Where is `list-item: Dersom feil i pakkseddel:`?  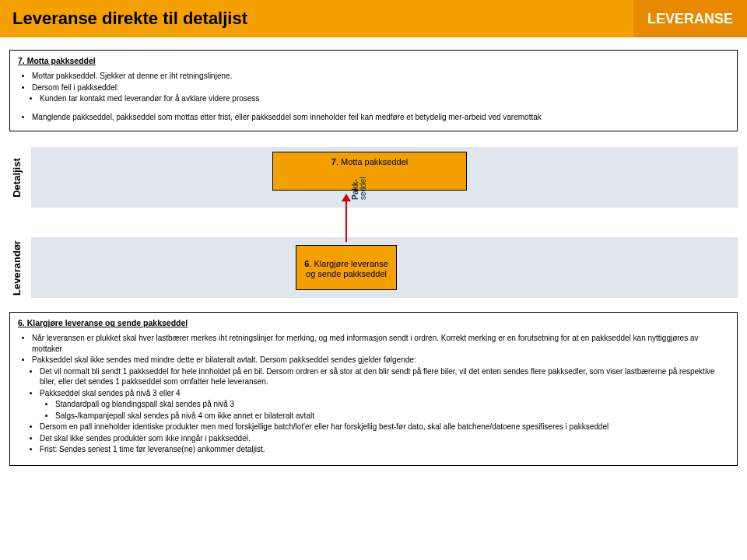 list-item: Dersom feil i pakkseddel: is located at coordinates (381, 88).